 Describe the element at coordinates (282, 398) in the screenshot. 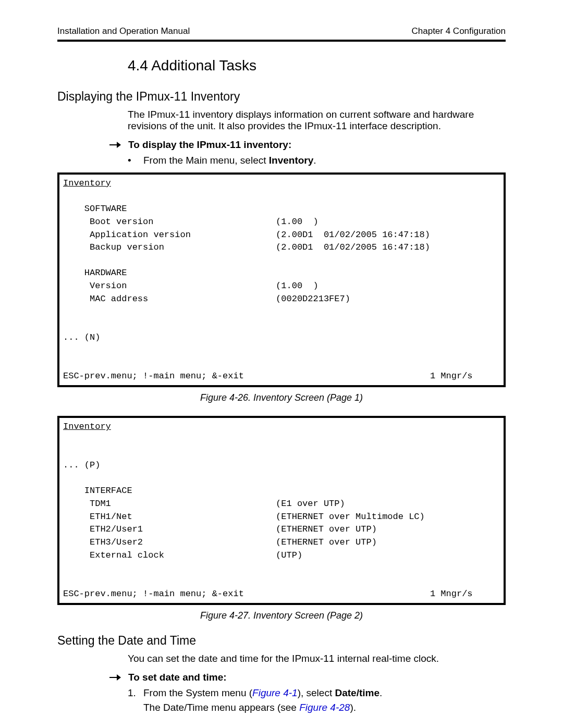

I see `caption-1: Figure 4-26. Inventory Screen (Page 1)` at that location.